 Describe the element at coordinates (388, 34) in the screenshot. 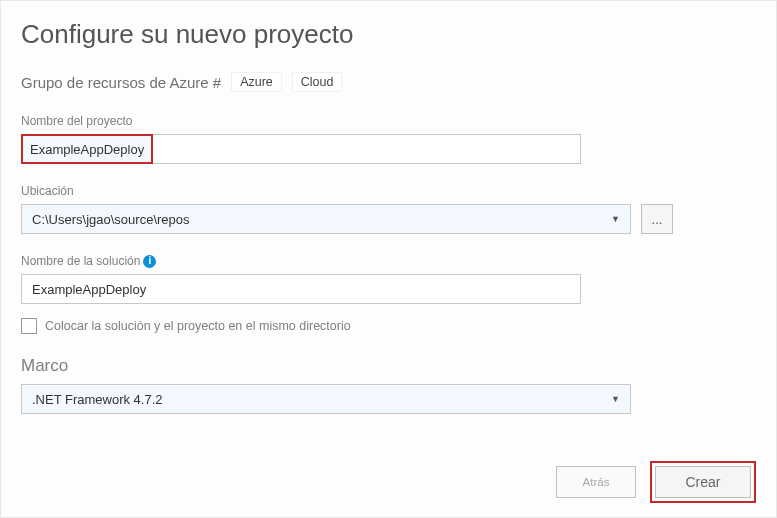

I see `page-title: Configure su nuevo proyecto` at that location.